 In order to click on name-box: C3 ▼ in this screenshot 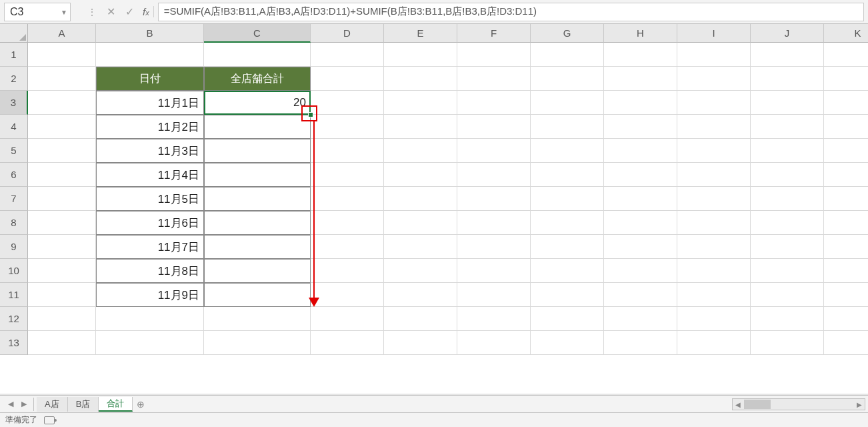, I will do `click(37, 12)`.